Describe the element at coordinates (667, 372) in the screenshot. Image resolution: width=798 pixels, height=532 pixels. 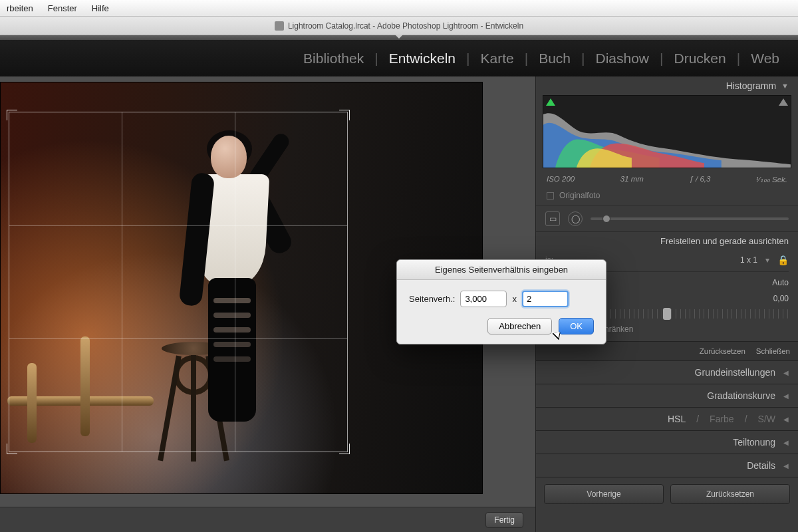
I see `section-basic: Grundeinstellungen◀` at that location.